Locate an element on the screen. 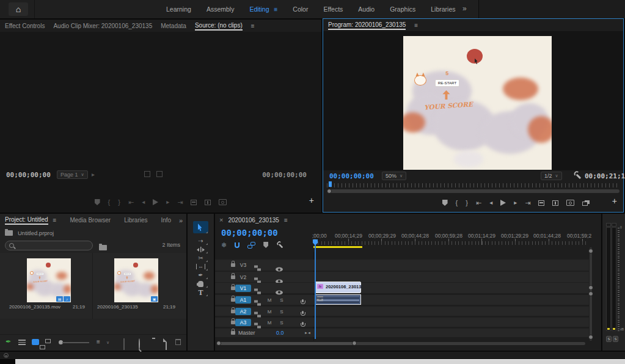 The width and height of the screenshot is (625, 364). breadcrumb-label: Untitled.prproj is located at coordinates (35, 233).